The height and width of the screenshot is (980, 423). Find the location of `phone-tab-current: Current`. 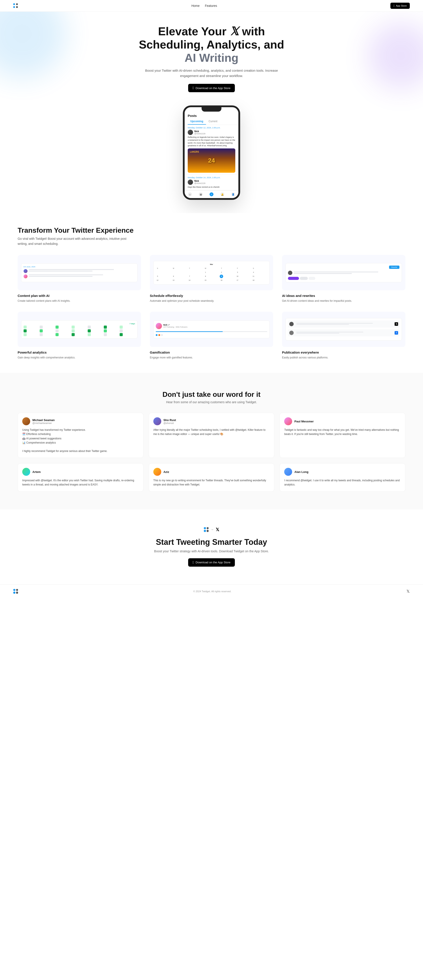

phone-tab-current: Current is located at coordinates (213, 122).